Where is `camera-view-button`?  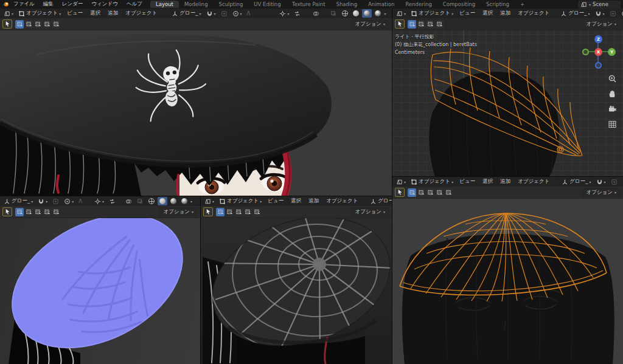 camera-view-button is located at coordinates (612, 109).